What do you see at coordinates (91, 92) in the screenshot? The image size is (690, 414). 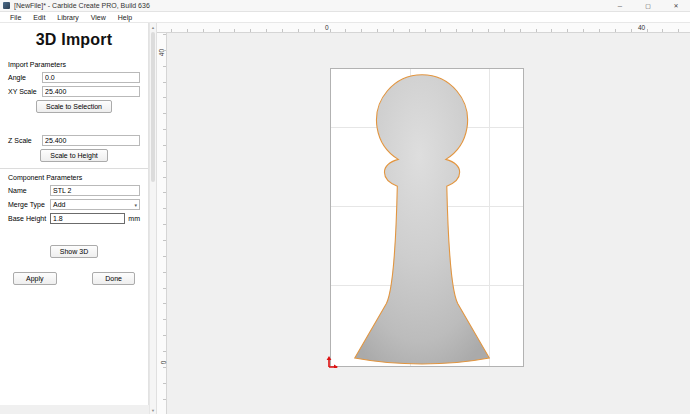 I see `xy-scale-input` at bounding box center [91, 92].